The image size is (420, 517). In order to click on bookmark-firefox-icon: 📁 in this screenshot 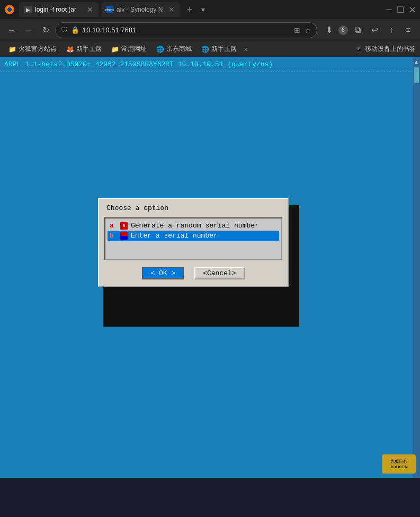, I will do `click(13, 49)`.